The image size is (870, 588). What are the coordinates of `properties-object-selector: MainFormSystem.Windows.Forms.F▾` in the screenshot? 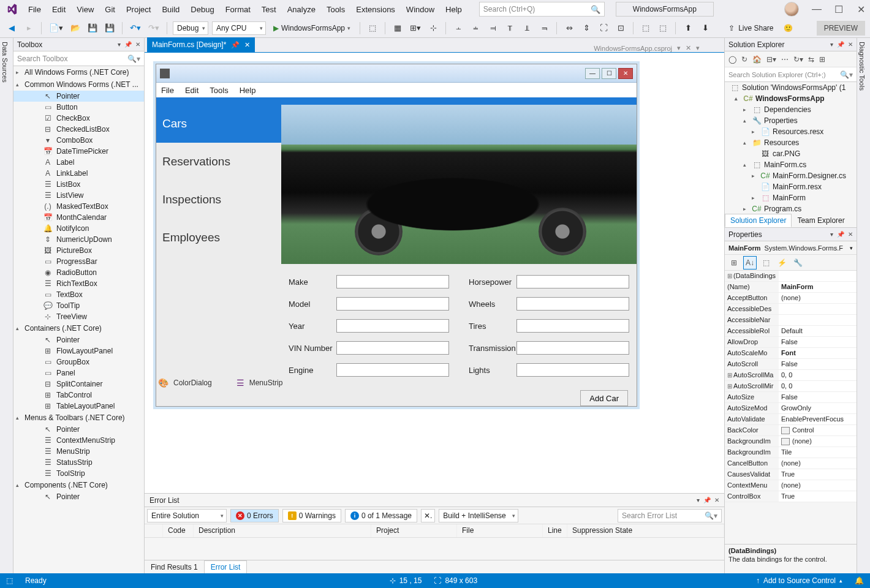 It's located at (790, 248).